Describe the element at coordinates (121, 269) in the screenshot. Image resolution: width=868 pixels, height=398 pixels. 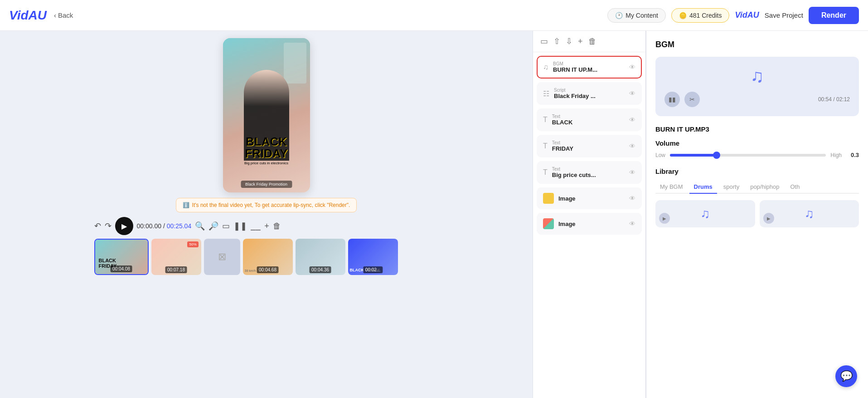
I see `thumbnail-label: 00:04.08` at that location.